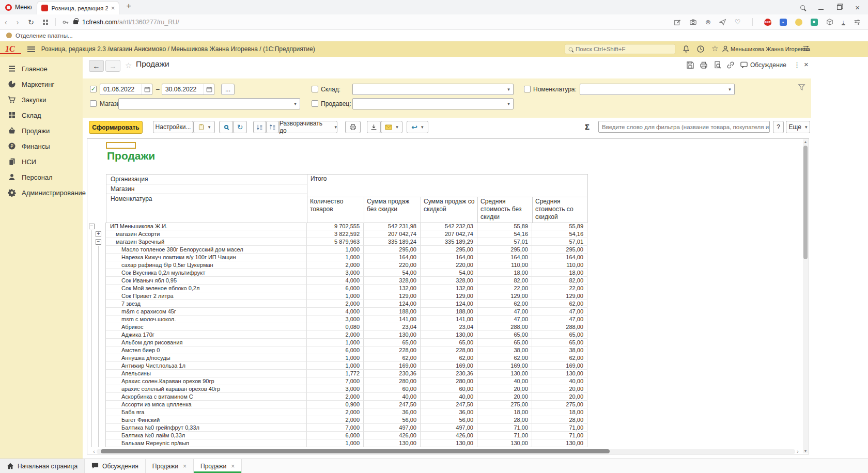  I want to click on seller-checkbox, so click(315, 103).